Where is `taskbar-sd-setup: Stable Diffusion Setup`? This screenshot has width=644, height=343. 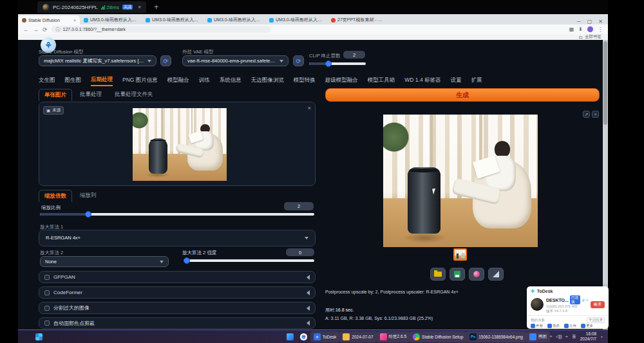
taskbar-sd-setup: Stable Diffusion Setup is located at coordinates (438, 337).